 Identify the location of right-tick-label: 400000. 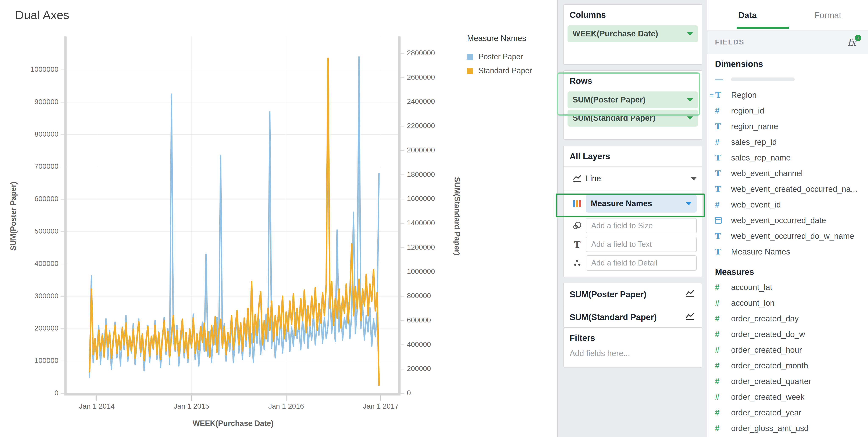
(419, 344).